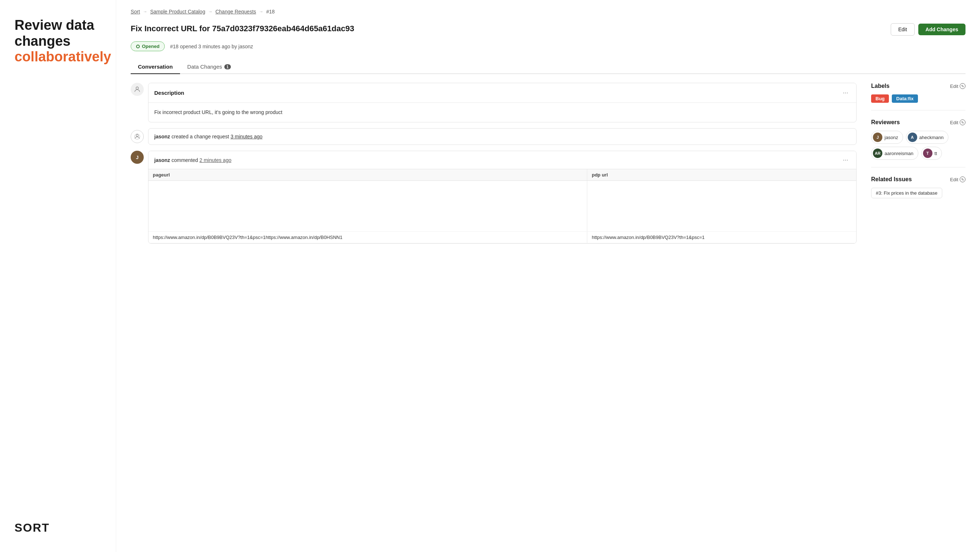  Describe the element at coordinates (178, 11) in the screenshot. I see `breadcrumb-catalog: Sample Product Catalog` at that location.